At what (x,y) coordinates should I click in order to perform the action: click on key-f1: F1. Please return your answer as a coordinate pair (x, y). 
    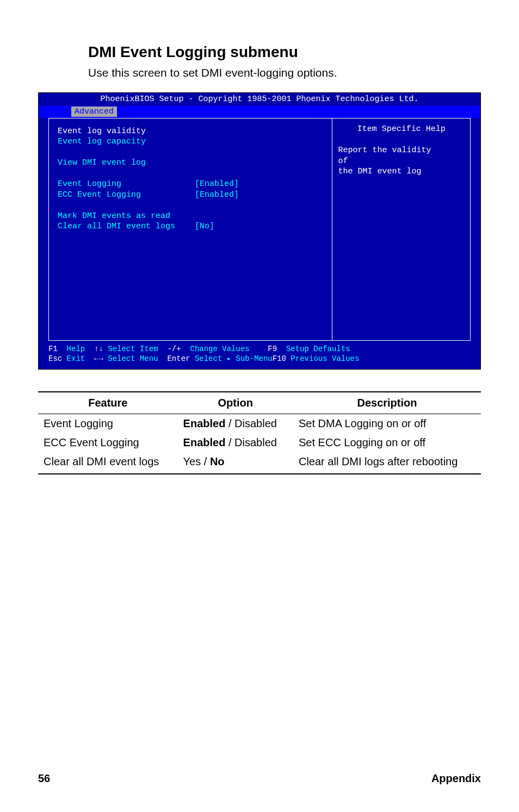
    Looking at the image, I should click on (53, 349).